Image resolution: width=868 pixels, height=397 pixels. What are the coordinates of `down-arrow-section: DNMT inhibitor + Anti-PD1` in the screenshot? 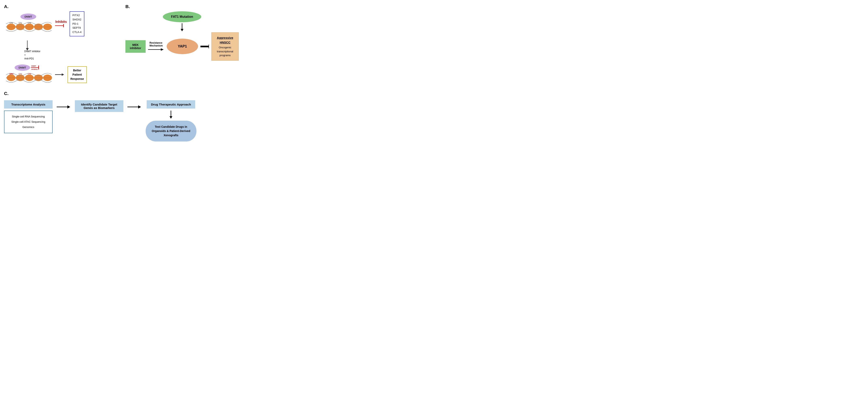 It's located at (61, 51).